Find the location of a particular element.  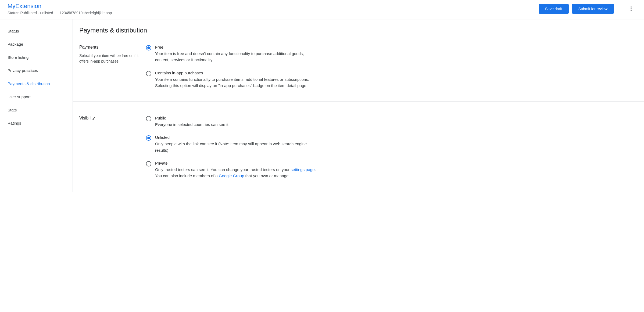

more-vert-icon is located at coordinates (631, 9).